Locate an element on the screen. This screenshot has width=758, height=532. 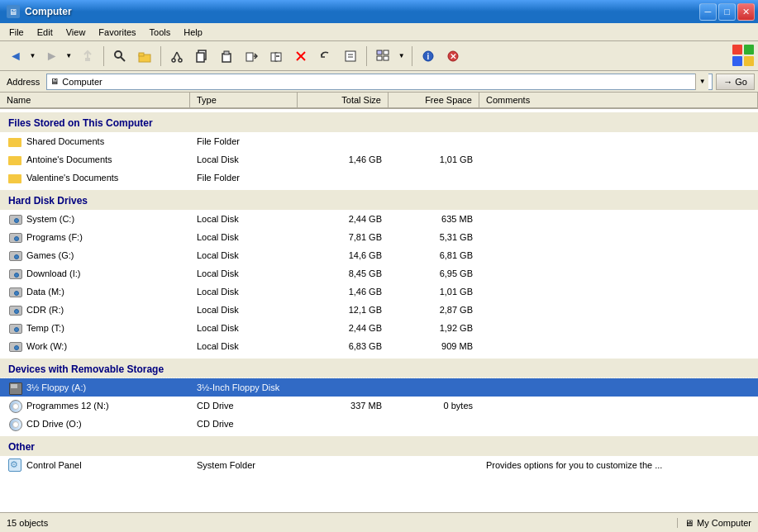
delete-button is located at coordinates (301, 56).